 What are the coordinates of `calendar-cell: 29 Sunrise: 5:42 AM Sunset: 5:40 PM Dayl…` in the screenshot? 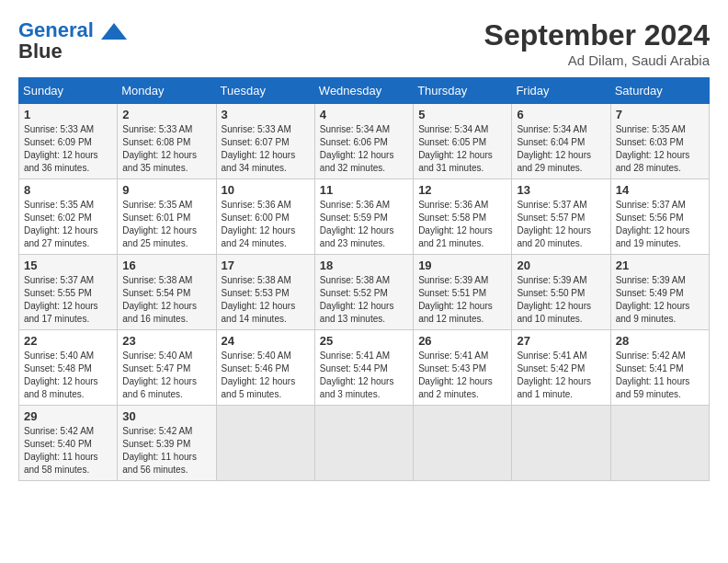 It's located at (68, 443).